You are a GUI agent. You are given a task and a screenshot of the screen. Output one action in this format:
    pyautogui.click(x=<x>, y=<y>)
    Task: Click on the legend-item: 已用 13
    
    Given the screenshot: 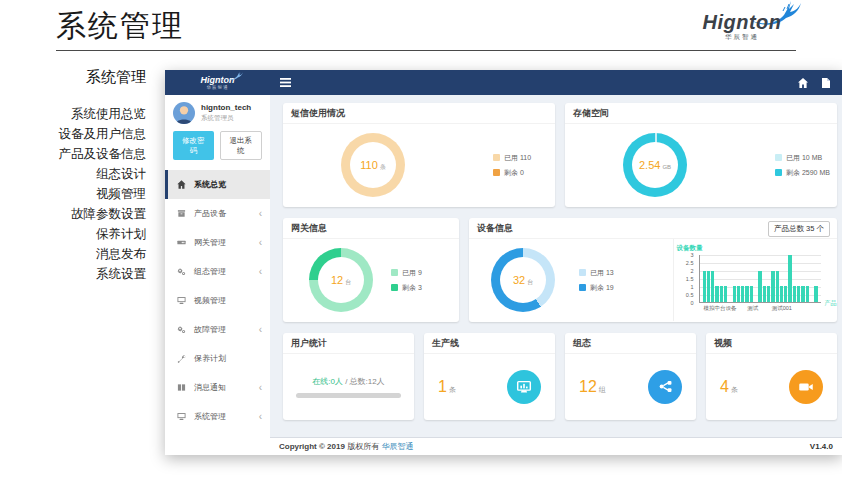 What is the action you would take?
    pyautogui.click(x=596, y=273)
    